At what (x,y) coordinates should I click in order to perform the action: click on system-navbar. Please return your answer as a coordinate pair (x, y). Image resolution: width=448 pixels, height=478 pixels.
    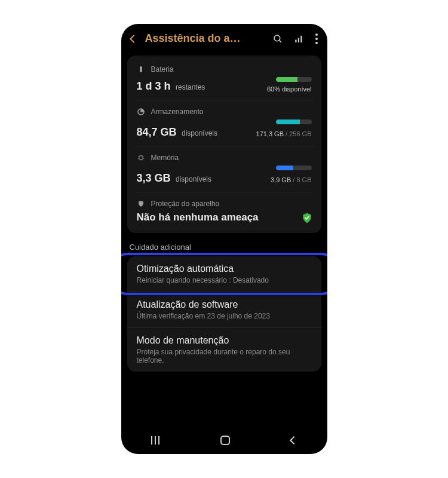
    Looking at the image, I should click on (225, 440).